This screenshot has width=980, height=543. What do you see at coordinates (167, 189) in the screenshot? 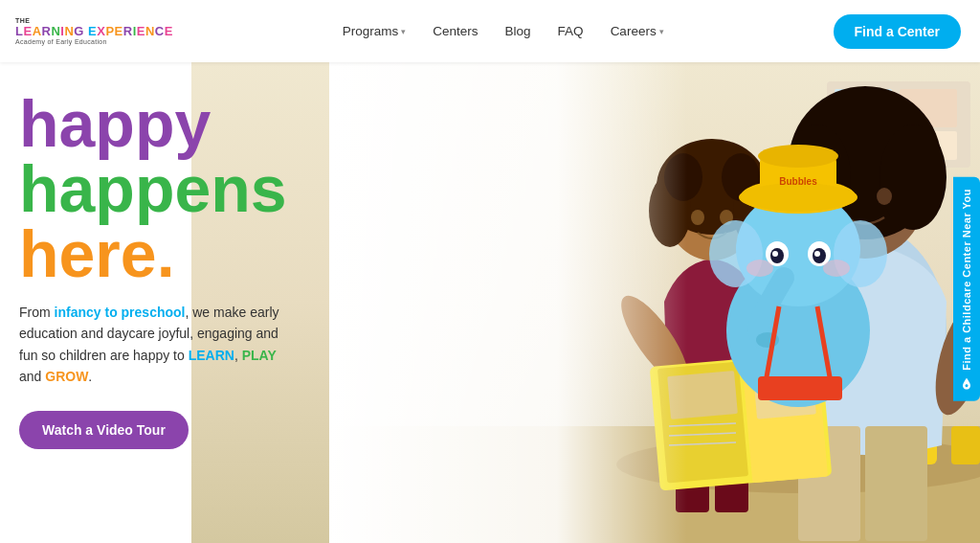
I see `headline-happens: happens` at bounding box center [167, 189].